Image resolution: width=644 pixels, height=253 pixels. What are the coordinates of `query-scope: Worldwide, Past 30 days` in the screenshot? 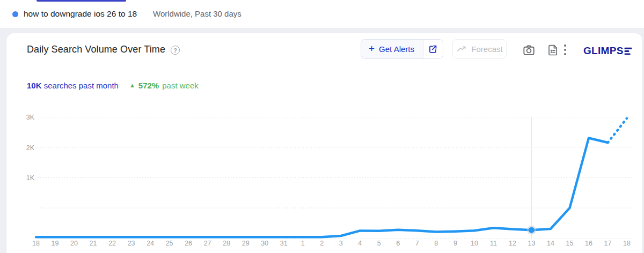 It's located at (197, 14).